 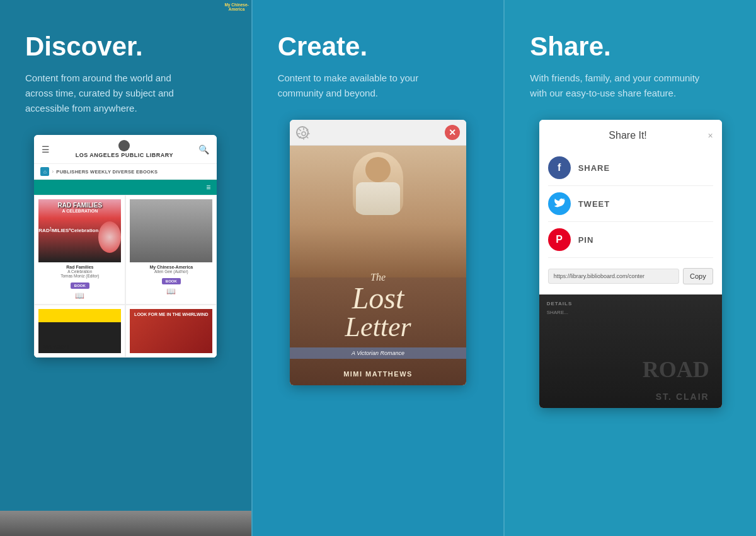 What do you see at coordinates (125, 276) in the screenshot?
I see `books-grid: RAD FAMILIES A CELEBRATION Rad Families …` at bounding box center [125, 276].